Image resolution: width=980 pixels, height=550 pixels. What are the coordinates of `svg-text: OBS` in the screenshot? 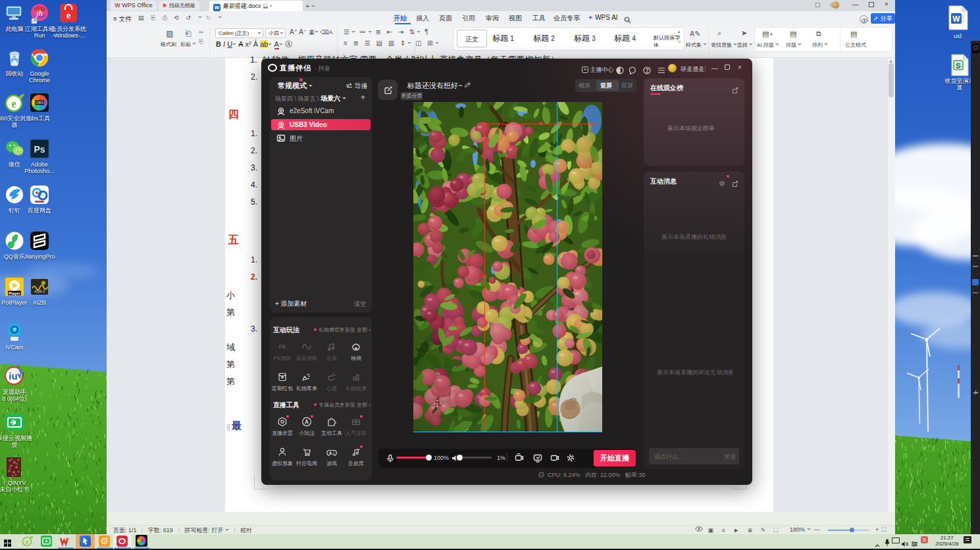 It's located at (39, 103).